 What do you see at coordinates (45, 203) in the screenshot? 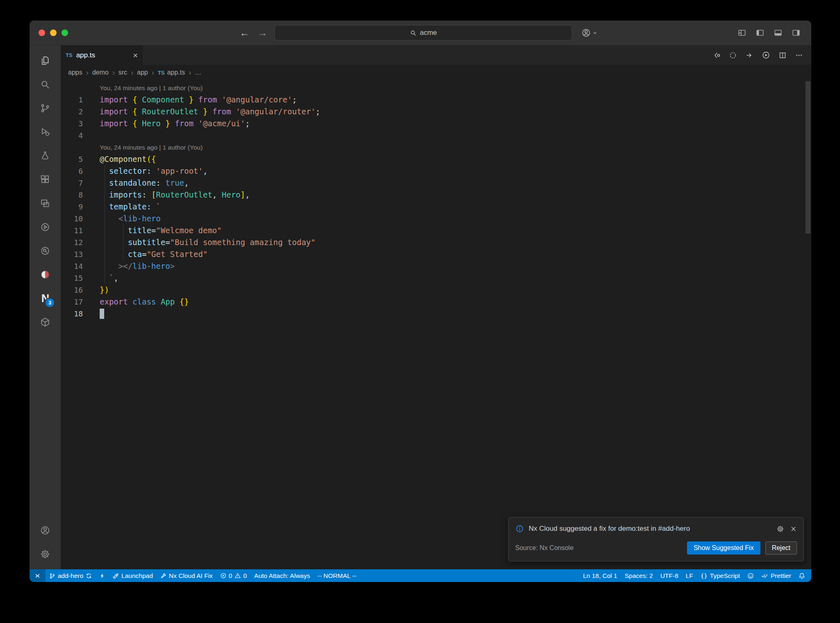
I see `windows-icon` at bounding box center [45, 203].